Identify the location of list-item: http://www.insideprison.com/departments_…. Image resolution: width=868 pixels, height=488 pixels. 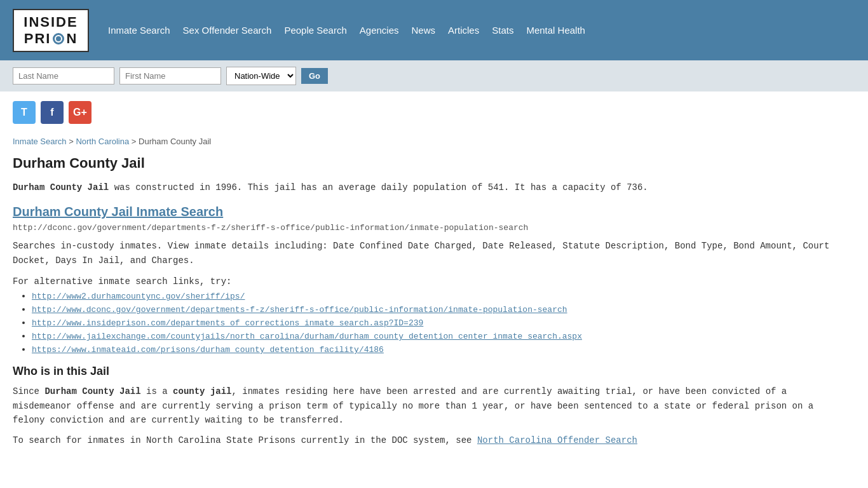
(435, 323).